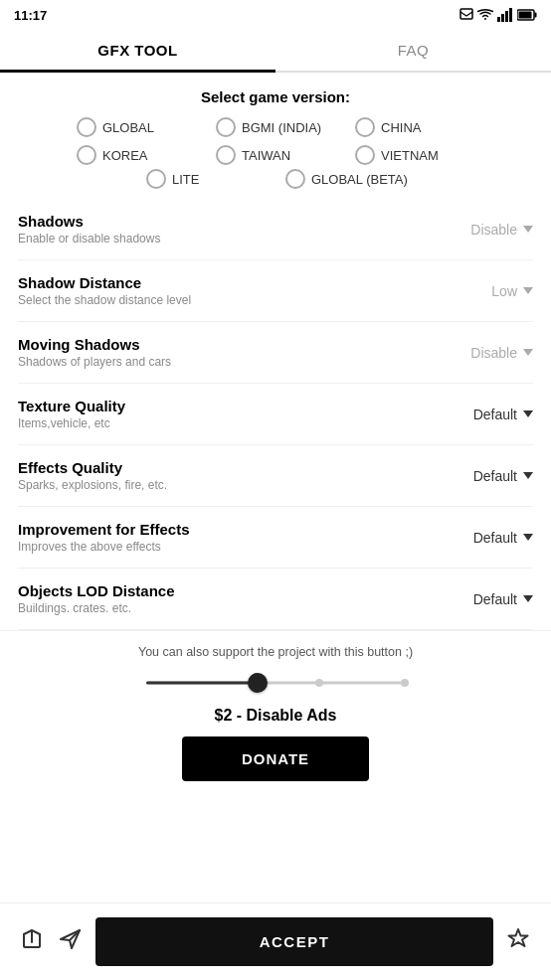  I want to click on radio-label-china: CHINA, so click(401, 127).